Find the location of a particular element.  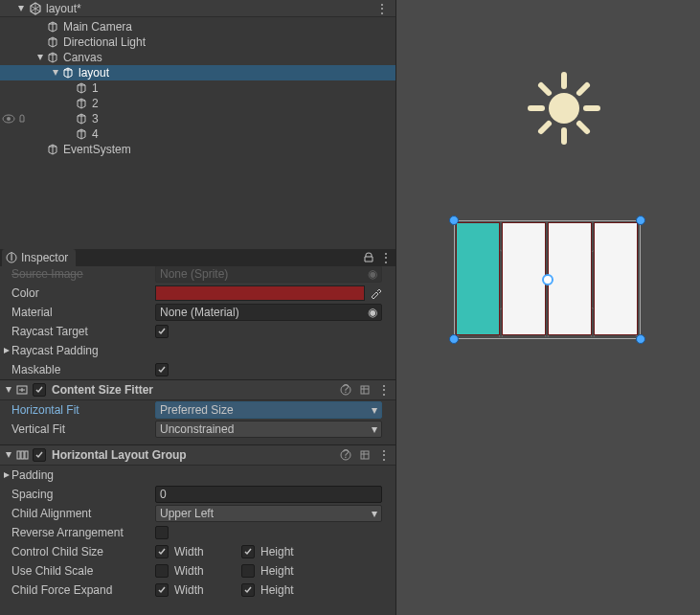

use-scale-height-checkbox is located at coordinates (248, 571).